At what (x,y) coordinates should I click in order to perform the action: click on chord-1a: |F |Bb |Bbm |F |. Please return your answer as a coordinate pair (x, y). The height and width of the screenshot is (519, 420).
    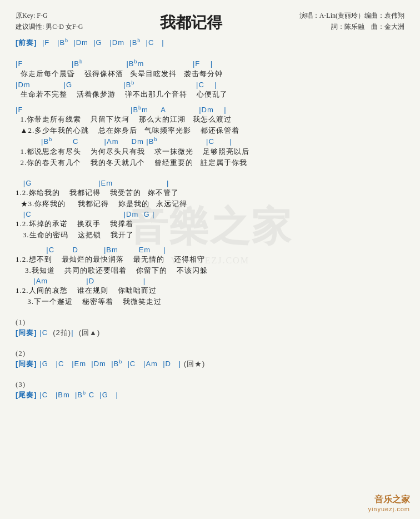
    Looking at the image, I should click on (210, 63).